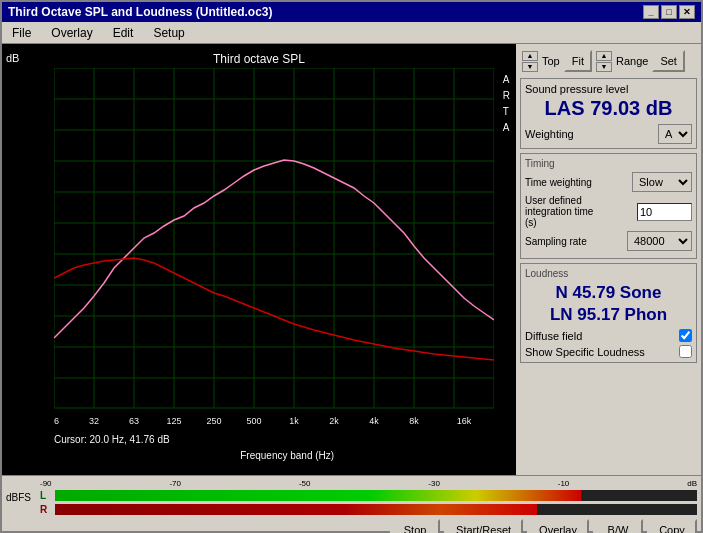 Image resolution: width=703 pixels, height=533 pixels. What do you see at coordinates (12, 58) in the screenshot?
I see `y-axis-label: dB` at bounding box center [12, 58].